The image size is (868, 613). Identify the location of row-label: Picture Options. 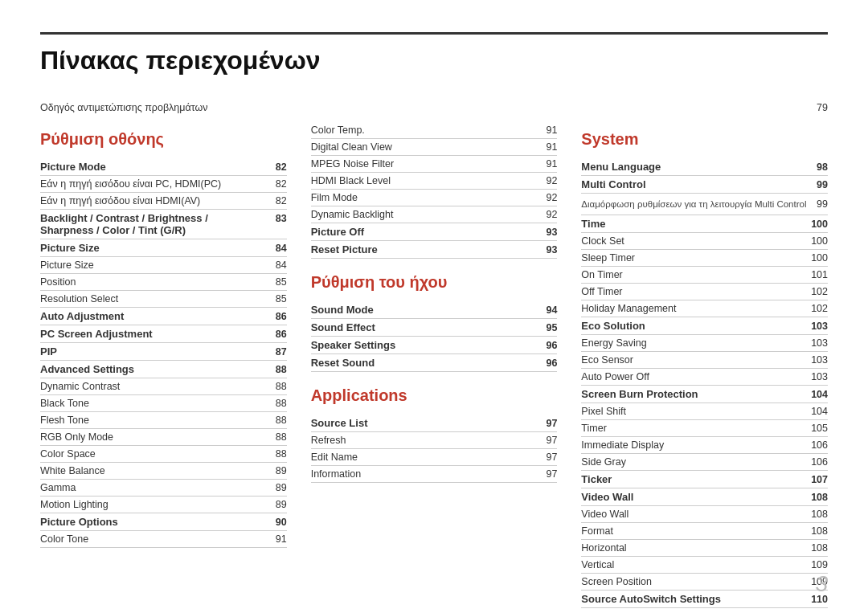
(154, 522).